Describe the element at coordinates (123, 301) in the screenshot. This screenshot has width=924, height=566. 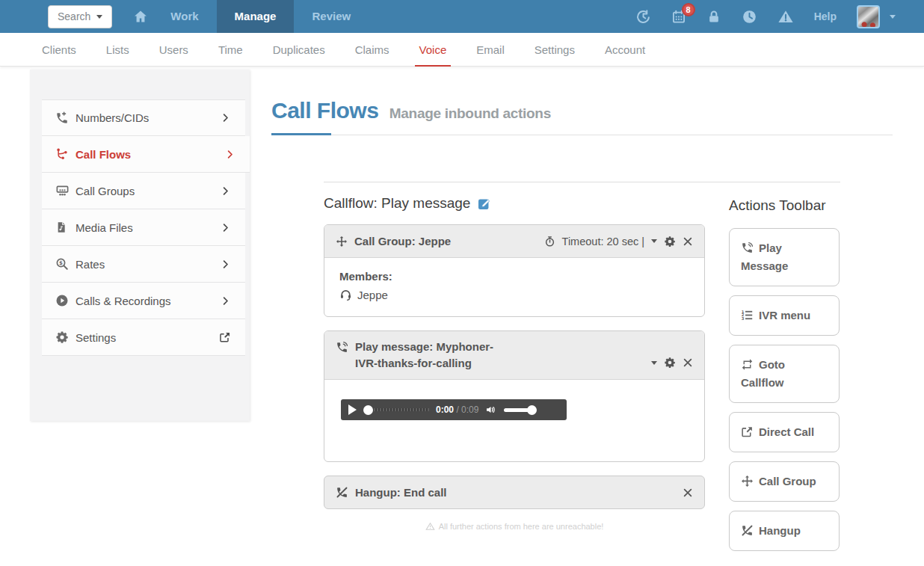
I see `sidebar-item-label: Calls & Recordings` at that location.